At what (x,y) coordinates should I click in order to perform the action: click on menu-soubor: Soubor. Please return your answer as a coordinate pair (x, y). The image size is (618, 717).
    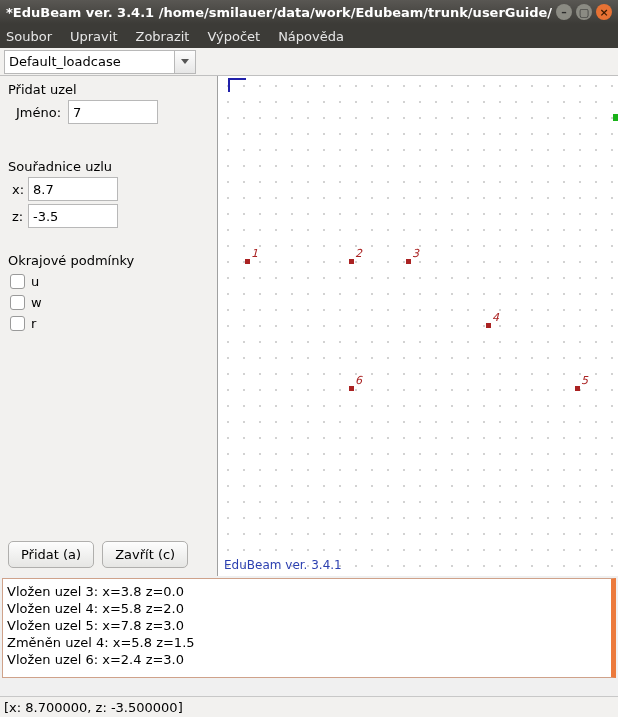
    Looking at the image, I should click on (29, 36).